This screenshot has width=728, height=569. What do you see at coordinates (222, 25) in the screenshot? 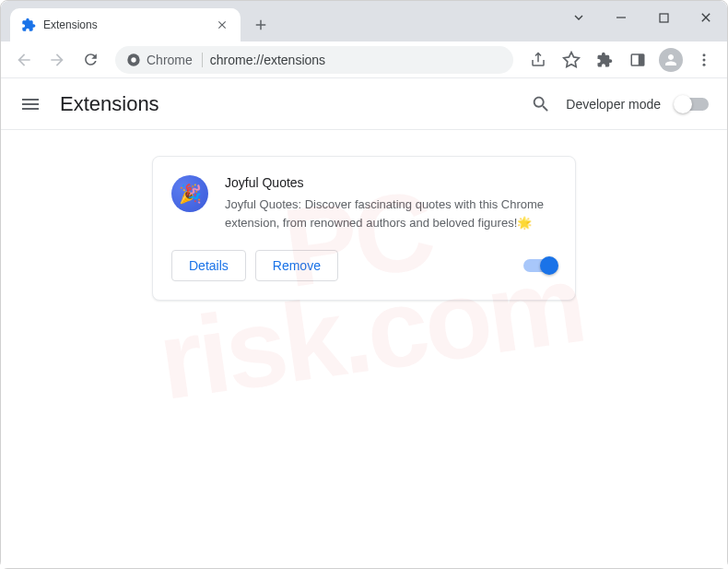
I see `close-tab-icon` at bounding box center [222, 25].